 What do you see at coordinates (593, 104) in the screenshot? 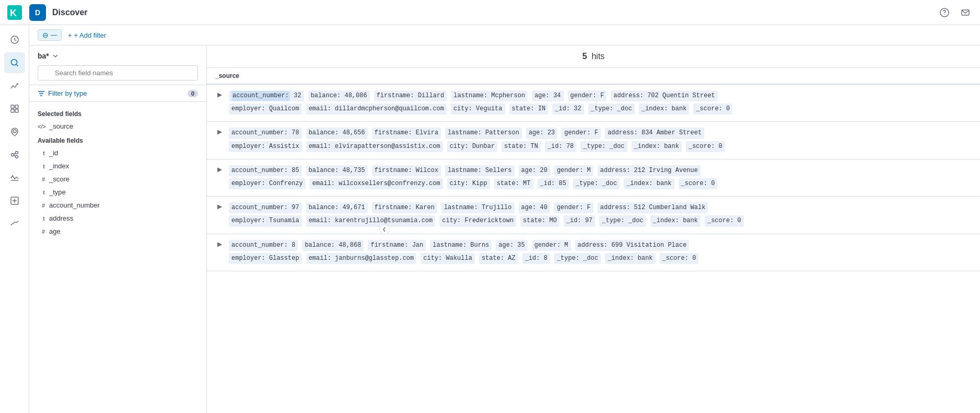
I see `table-row: ▶ account_number: 32 balance: 48,086 fir…` at bounding box center [593, 104].